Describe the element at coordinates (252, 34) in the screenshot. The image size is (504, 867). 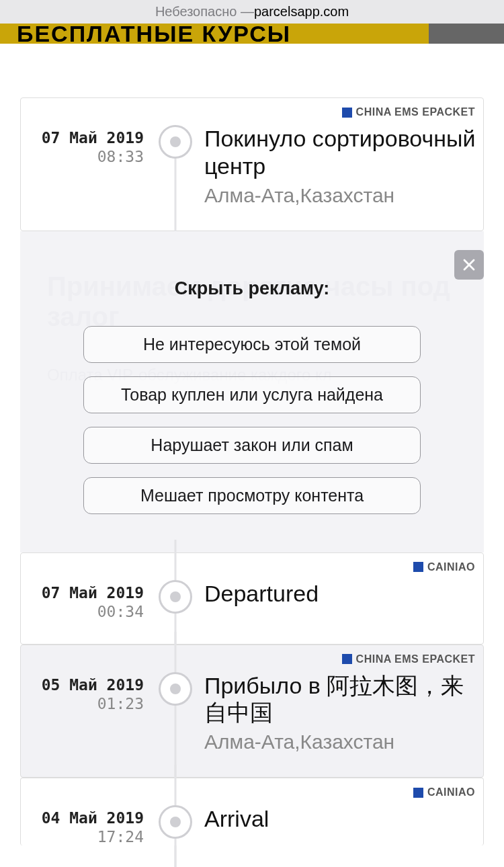
I see `top-ad-banner: БЕСПЛАТНЫЕ КУРСЫ` at that location.